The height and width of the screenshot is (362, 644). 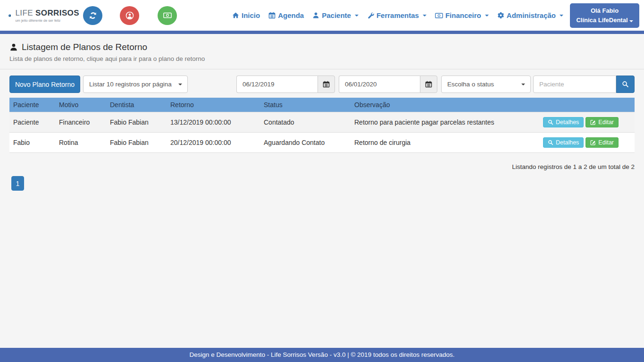 I want to click on date-from-input, so click(x=277, y=84).